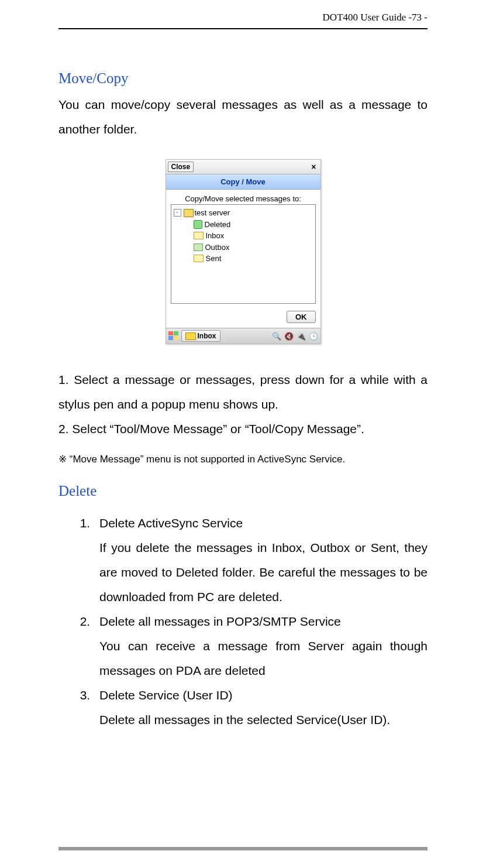 The image size is (486, 868). Describe the element at coordinates (261, 560) in the screenshot. I see `delete-item-1: Delete ActiveSync Service If you delete …` at that location.